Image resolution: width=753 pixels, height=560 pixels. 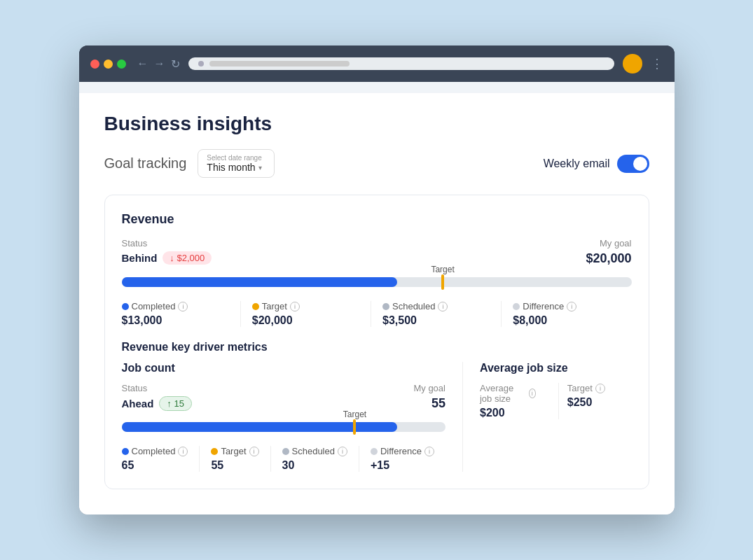 I want to click on revenue-target-label: Target, so click(x=443, y=270).